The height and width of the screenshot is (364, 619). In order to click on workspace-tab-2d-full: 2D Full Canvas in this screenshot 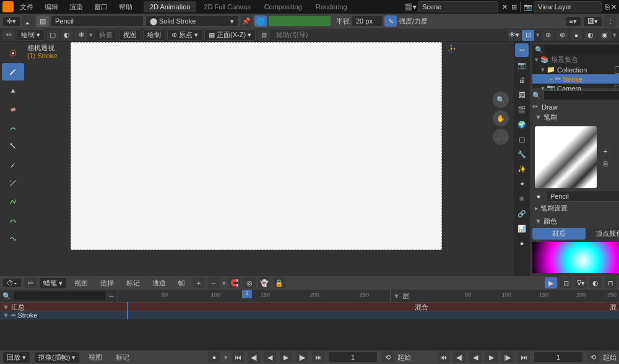, I will do `click(227, 7)`.